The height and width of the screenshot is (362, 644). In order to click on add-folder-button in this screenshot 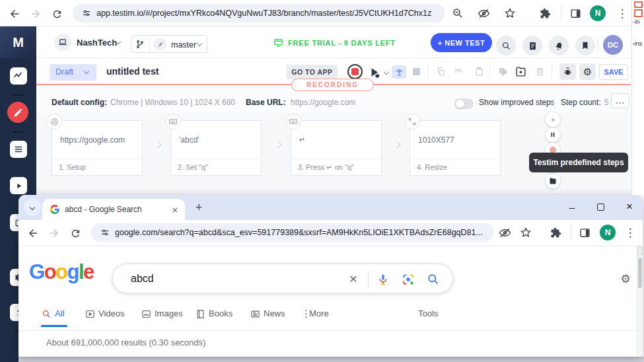, I will do `click(520, 71)`.